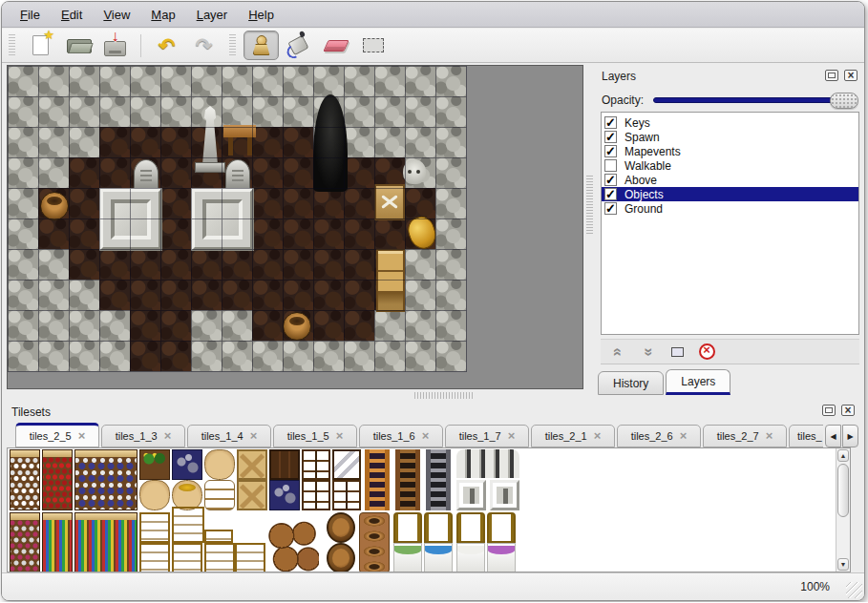 This screenshot has height=603, width=868. I want to click on fill-tool-button, so click(298, 46).